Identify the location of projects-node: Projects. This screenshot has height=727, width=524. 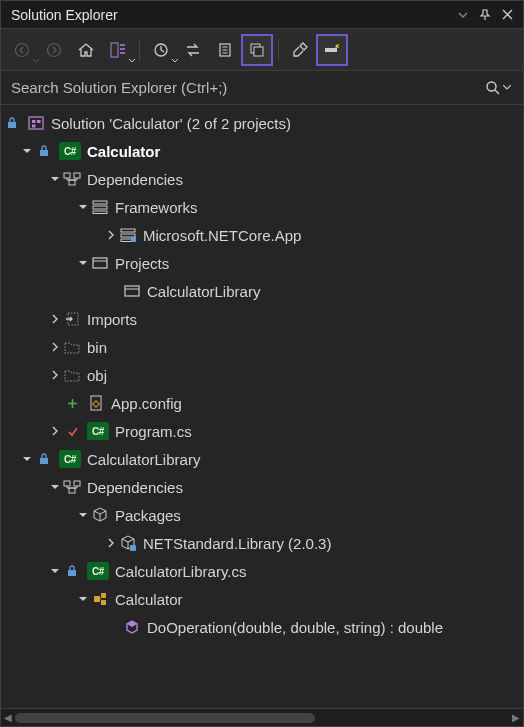
(262, 263).